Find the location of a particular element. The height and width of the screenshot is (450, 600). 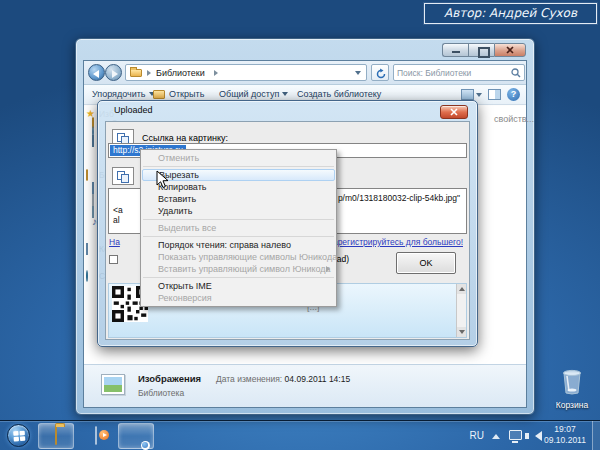

preview-pane-button is located at coordinates (494, 94).